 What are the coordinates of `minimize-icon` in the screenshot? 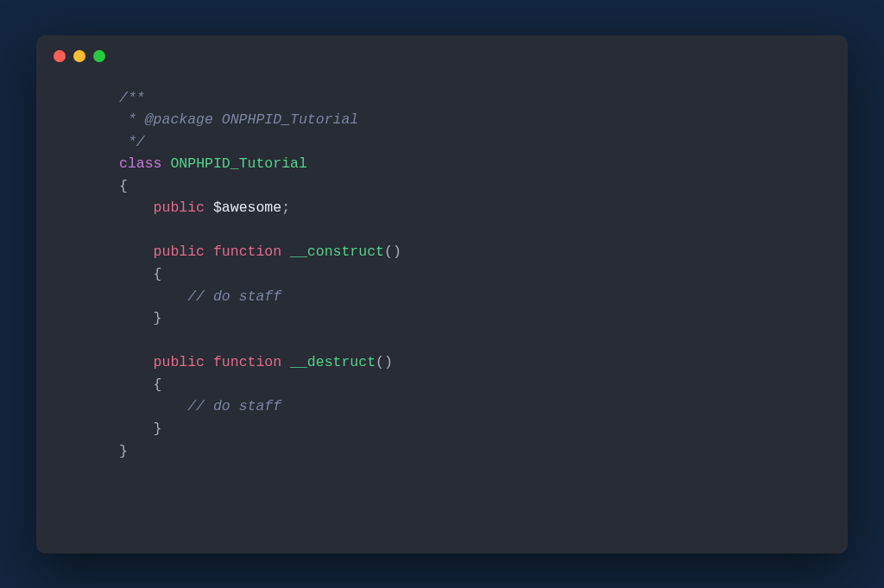 It's located at (79, 56).